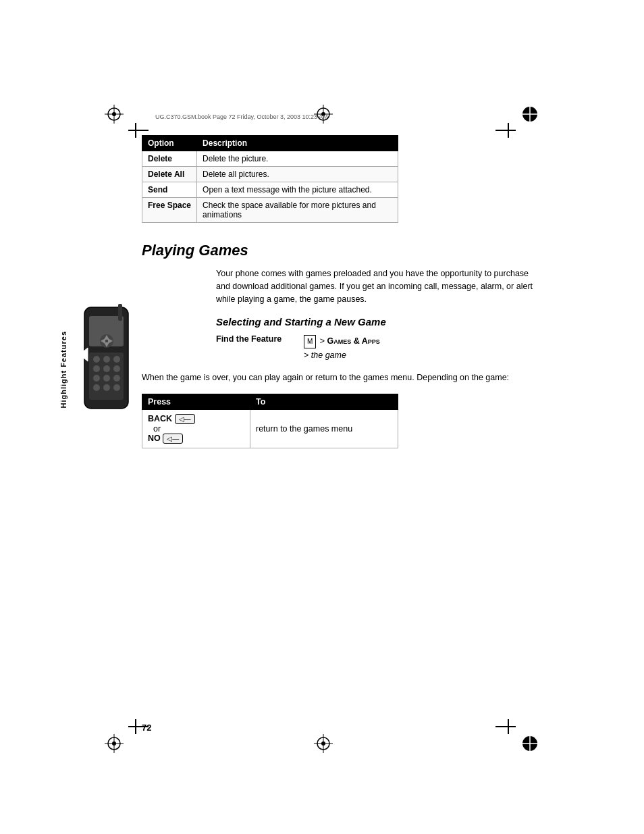 The width and height of the screenshot is (644, 834). I want to click on press-col-header: Press, so click(196, 402).